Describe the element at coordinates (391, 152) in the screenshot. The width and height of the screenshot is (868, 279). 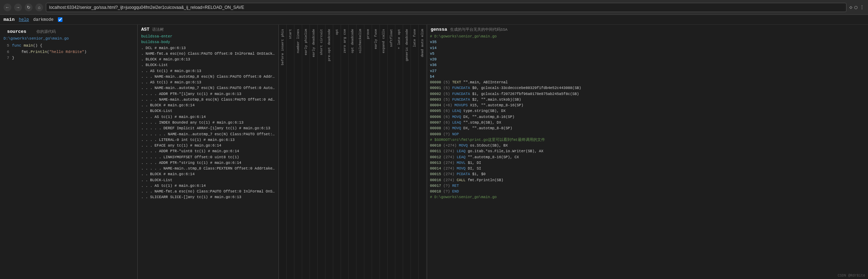
I see `pass-col-14: softfloat` at that location.